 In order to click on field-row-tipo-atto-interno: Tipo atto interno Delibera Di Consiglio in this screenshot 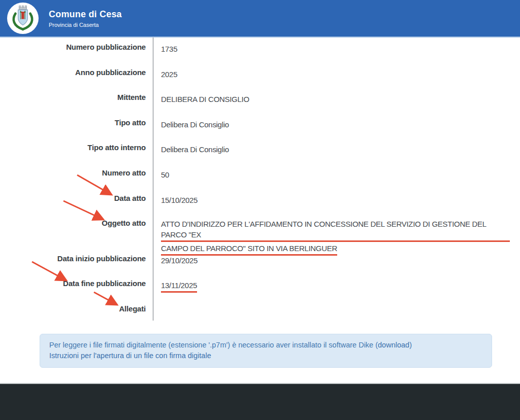, I will do `click(260, 151)`.